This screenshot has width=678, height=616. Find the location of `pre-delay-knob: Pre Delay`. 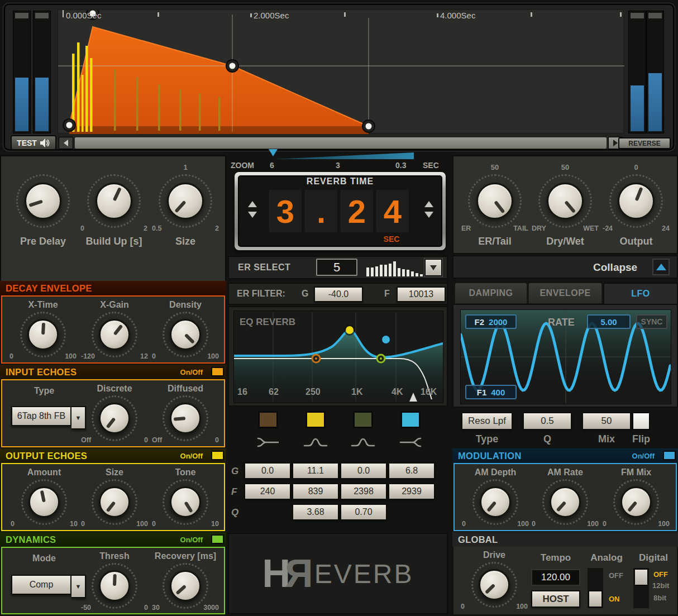

pre-delay-knob: Pre Delay is located at coordinates (43, 207).